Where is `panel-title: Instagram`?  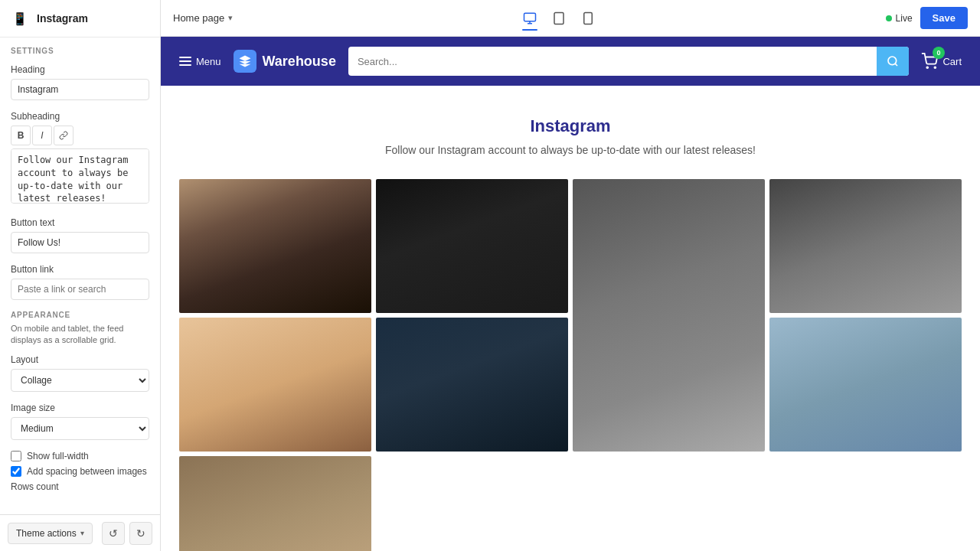
panel-title: Instagram is located at coordinates (63, 18).